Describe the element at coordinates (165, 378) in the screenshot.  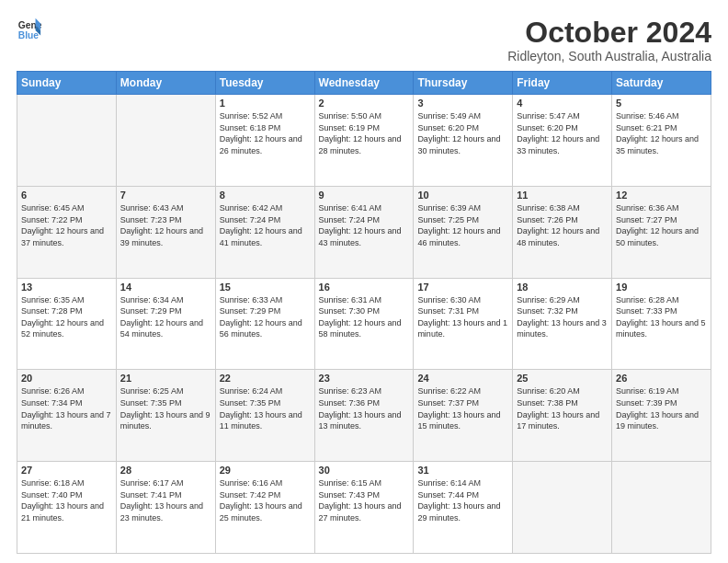
I see `day-number: 21` at that location.